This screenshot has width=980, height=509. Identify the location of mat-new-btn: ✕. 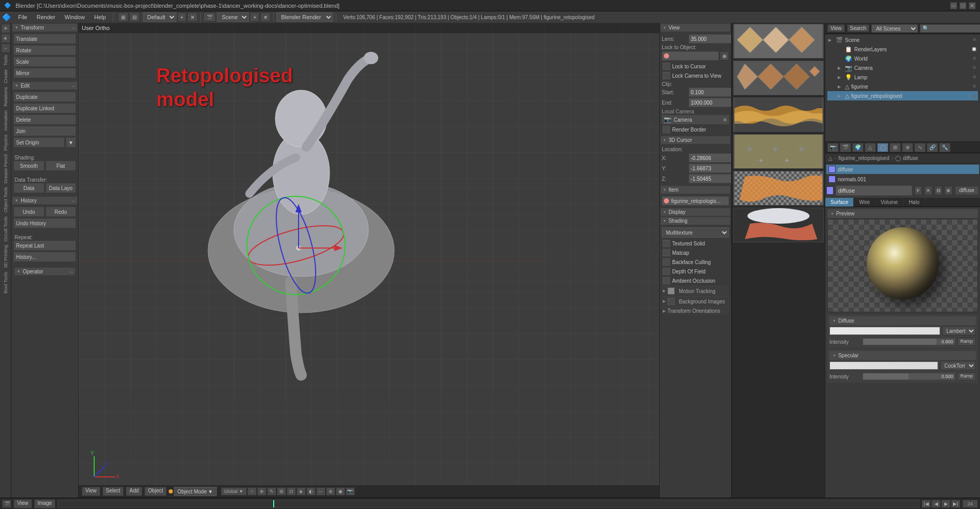
(928, 191).